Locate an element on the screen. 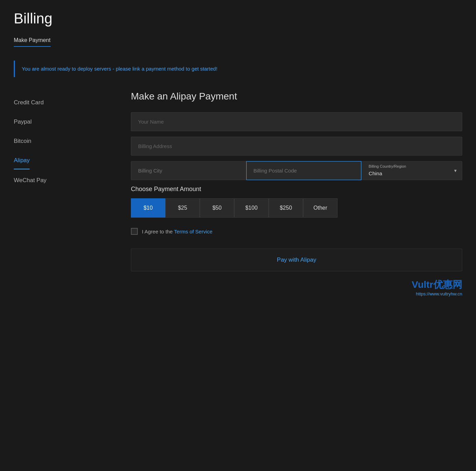  page-title: Billing is located at coordinates (238, 19).